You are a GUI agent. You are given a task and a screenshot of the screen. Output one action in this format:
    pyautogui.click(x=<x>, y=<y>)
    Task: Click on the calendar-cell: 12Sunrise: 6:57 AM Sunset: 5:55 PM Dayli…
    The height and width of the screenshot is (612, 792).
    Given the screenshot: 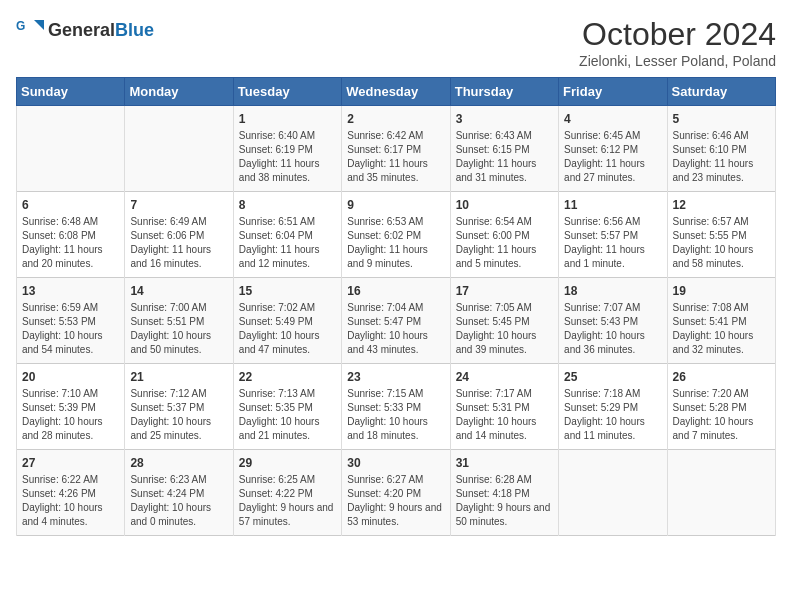 What is the action you would take?
    pyautogui.click(x=721, y=235)
    